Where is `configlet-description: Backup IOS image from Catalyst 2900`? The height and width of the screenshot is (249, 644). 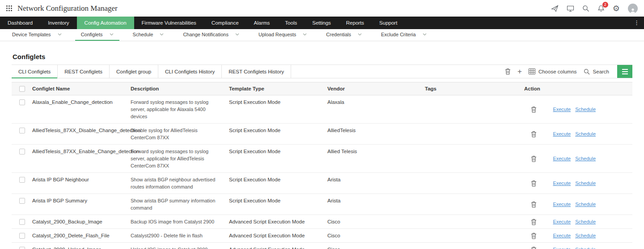 configlet-description: Backup IOS image from Catalyst 2900 is located at coordinates (180, 222).